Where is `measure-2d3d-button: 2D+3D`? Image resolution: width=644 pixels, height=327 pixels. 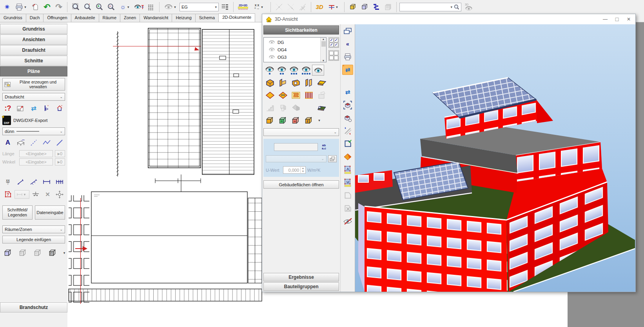
measure-2d3d-button: 2D+3D is located at coordinates (243, 7).